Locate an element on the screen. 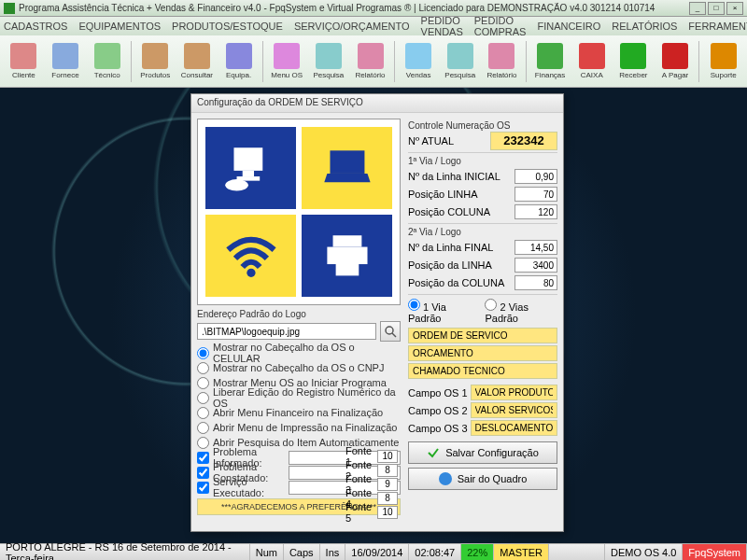 This screenshot has width=747, height=560. tool-receber: Receber is located at coordinates (633, 62).